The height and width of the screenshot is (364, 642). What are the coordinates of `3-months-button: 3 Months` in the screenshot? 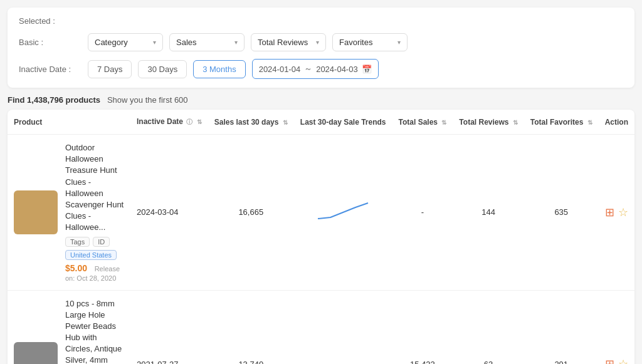 It's located at (219, 69).